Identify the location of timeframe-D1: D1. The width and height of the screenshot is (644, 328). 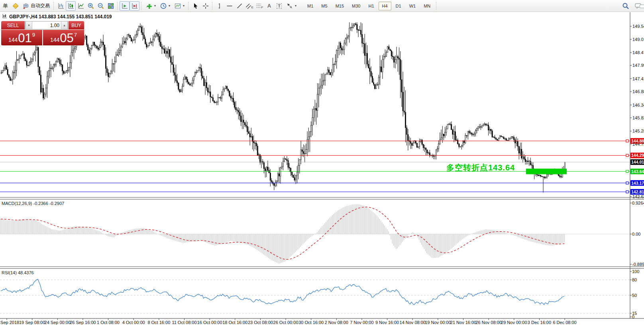
(399, 6).